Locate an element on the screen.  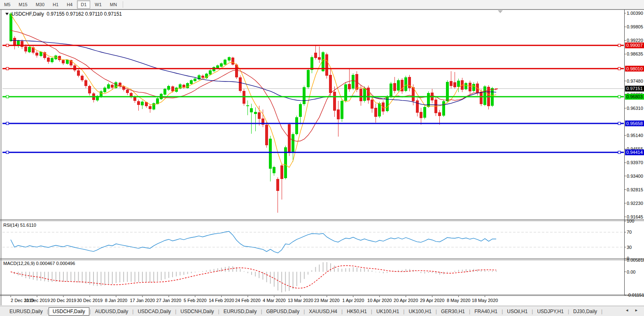
symbol-dropdown-icon is located at coordinates (7, 14).